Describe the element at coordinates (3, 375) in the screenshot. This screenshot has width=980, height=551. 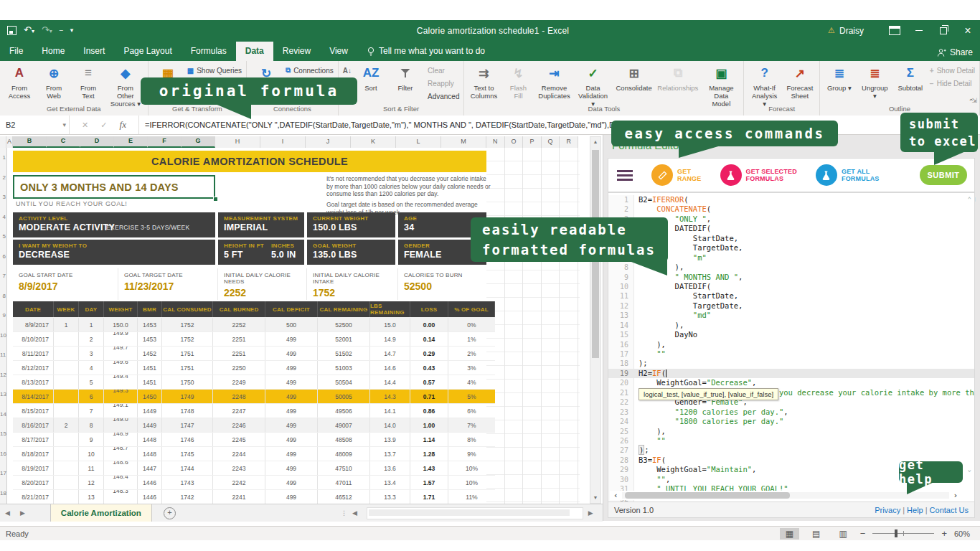
I see `row-header-12: 12` at that location.